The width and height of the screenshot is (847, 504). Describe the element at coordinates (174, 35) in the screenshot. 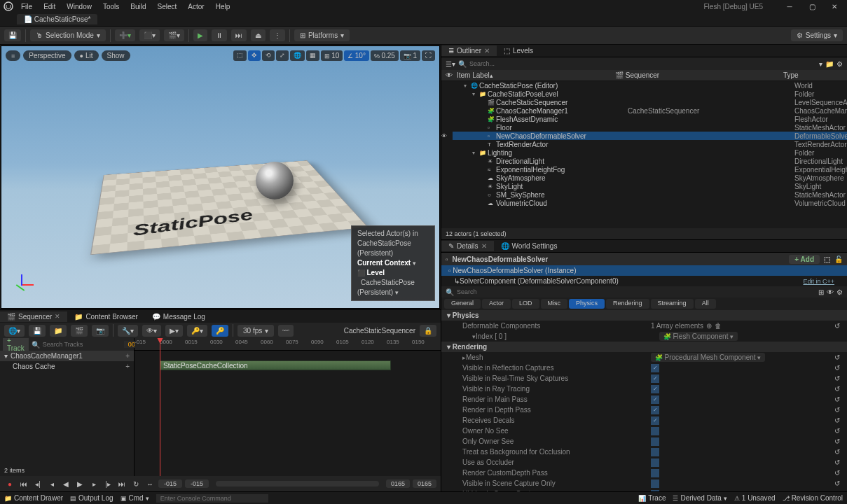

I see `cinematics-button: 🎬▾` at that location.